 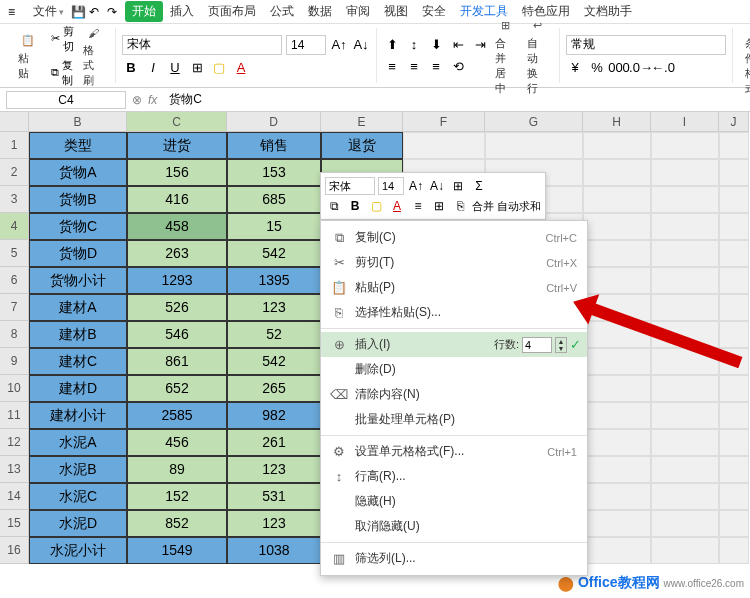 I want to click on cell: 建材C, so click(x=78, y=362).